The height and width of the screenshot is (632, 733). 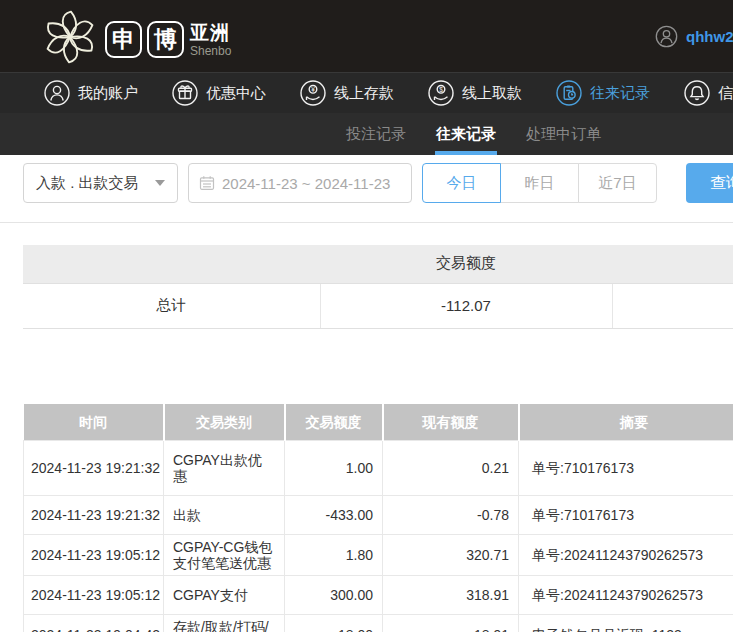 What do you see at coordinates (100, 183) in the screenshot?
I see `transaction-type-select: 入款 . 出款交易` at bounding box center [100, 183].